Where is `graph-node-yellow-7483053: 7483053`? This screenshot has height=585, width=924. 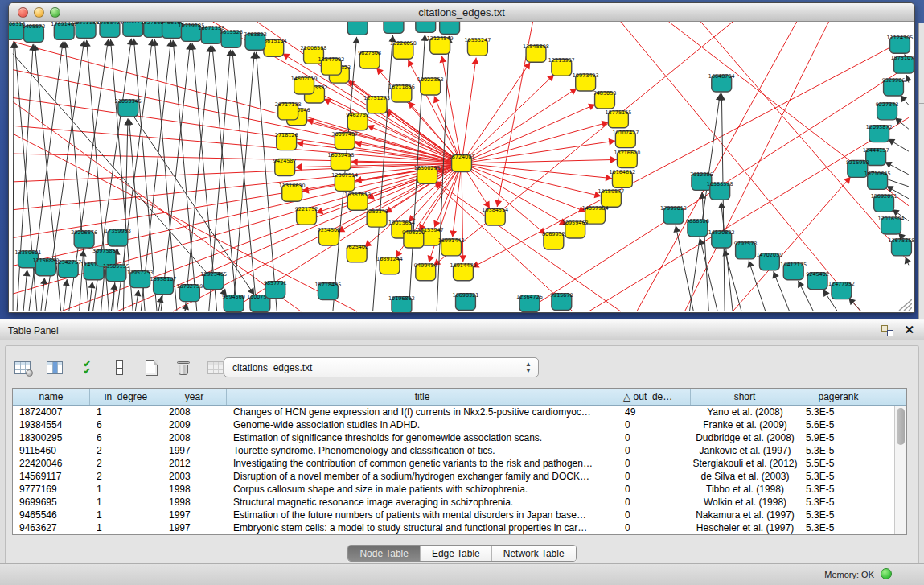 graph-node-yellow-7483053: 7483053 is located at coordinates (605, 100).